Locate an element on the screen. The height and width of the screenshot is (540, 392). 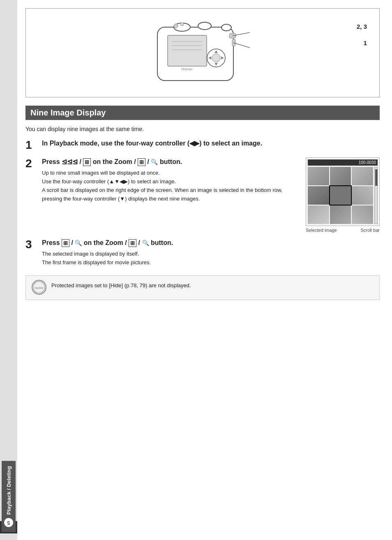
step-2-number: 2 is located at coordinates (34, 164).